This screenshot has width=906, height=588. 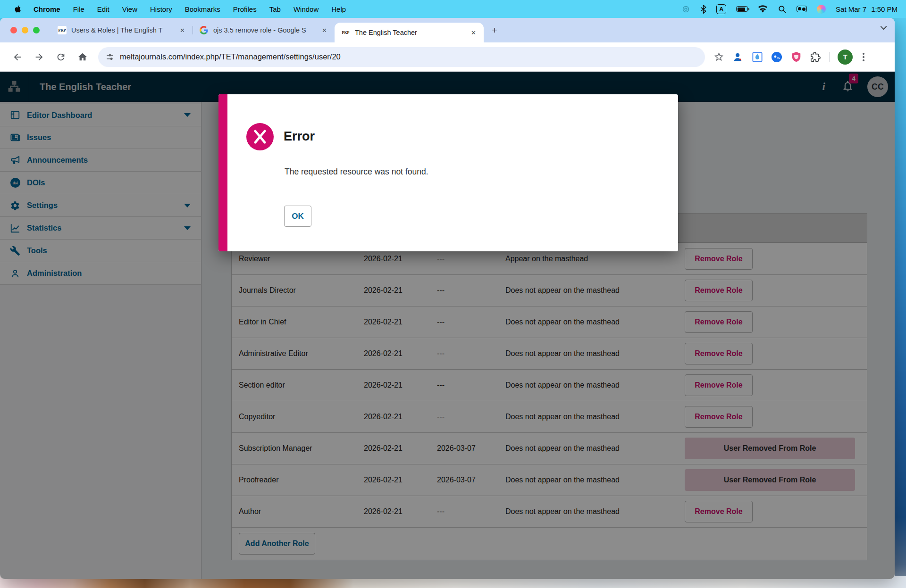 What do you see at coordinates (738, 57) in the screenshot?
I see `profile-extension-icon` at bounding box center [738, 57].